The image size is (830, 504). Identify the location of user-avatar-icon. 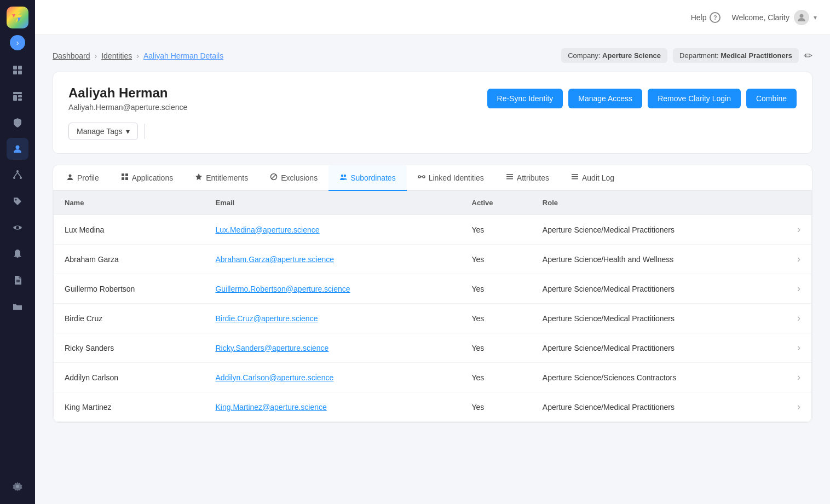
(802, 18).